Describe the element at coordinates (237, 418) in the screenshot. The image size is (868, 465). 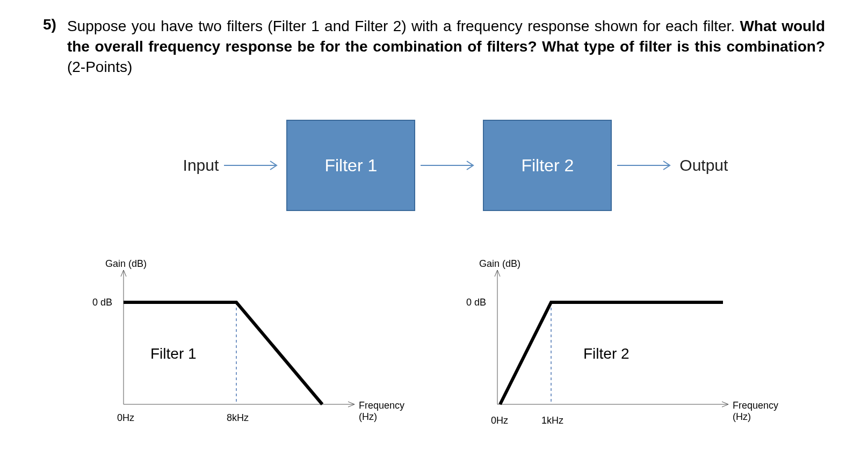
I see `cutoff-label: 8kHz` at that location.